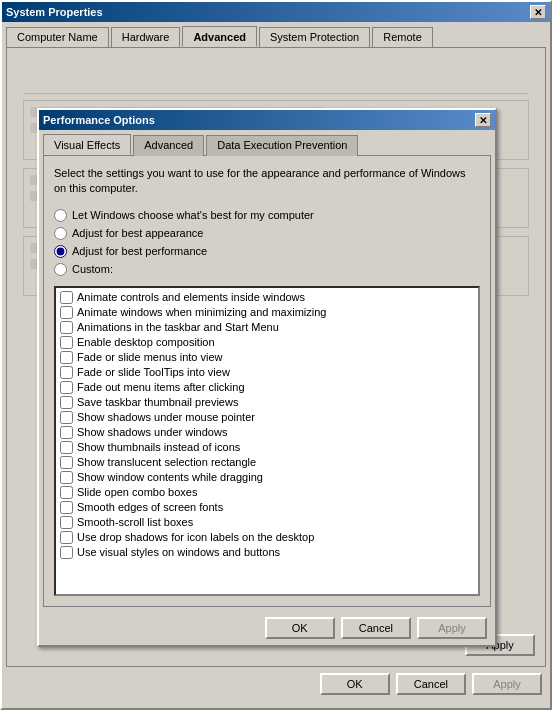  Describe the element at coordinates (66, 538) in the screenshot. I see `checkbox-drop-shadows-icons-input` at that location.